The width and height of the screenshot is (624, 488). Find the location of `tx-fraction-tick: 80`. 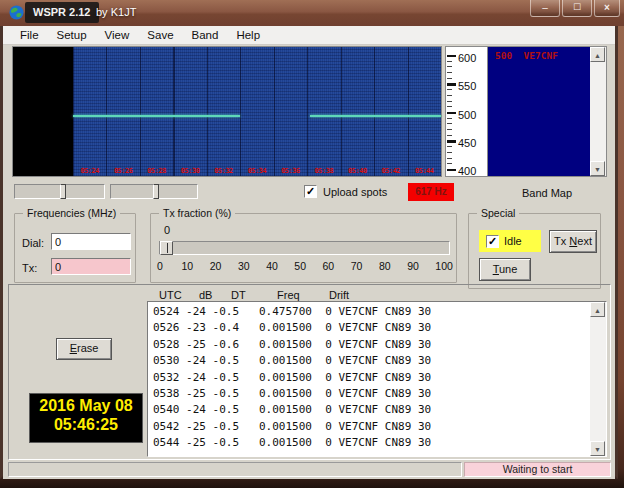

tx-fraction-tick: 80 is located at coordinates (385, 266).